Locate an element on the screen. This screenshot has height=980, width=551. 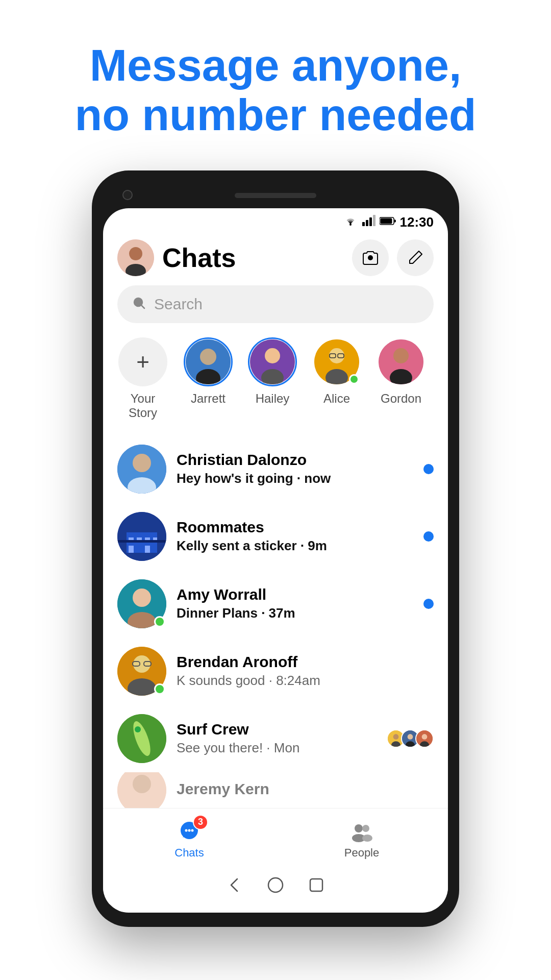
unread-indicator-roommates is located at coordinates (429, 536).